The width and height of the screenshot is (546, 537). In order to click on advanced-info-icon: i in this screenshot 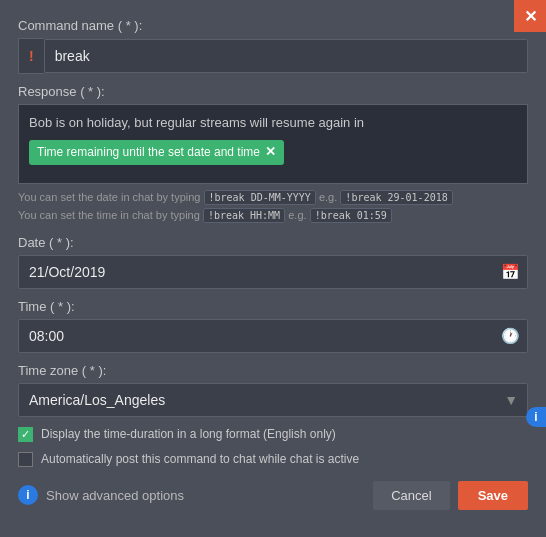, I will do `click(28, 495)`.